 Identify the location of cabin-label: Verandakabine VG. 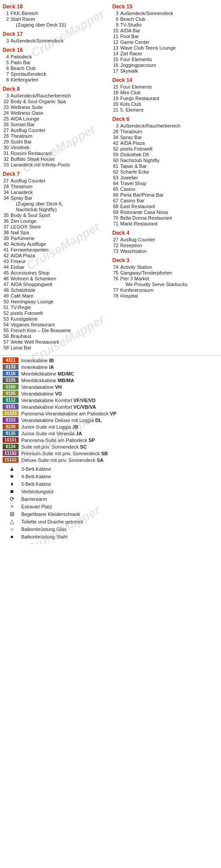
(42, 394).